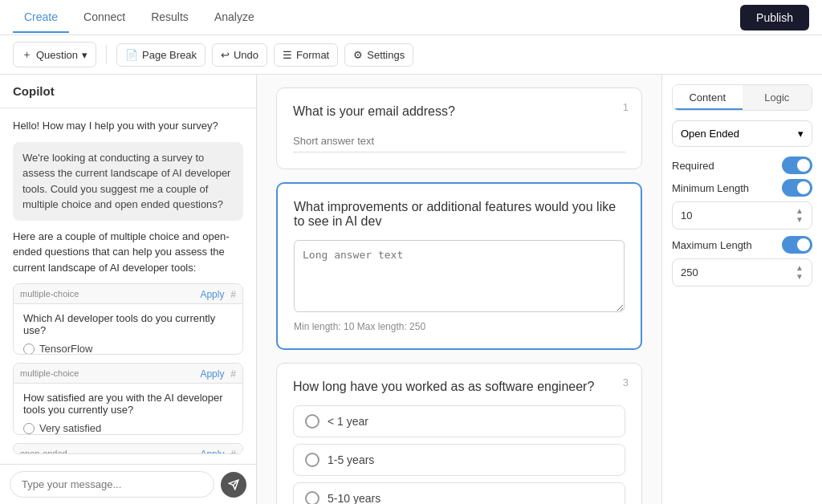  Describe the element at coordinates (132, 55) in the screenshot. I see `page-break-icon: 📄` at that location.